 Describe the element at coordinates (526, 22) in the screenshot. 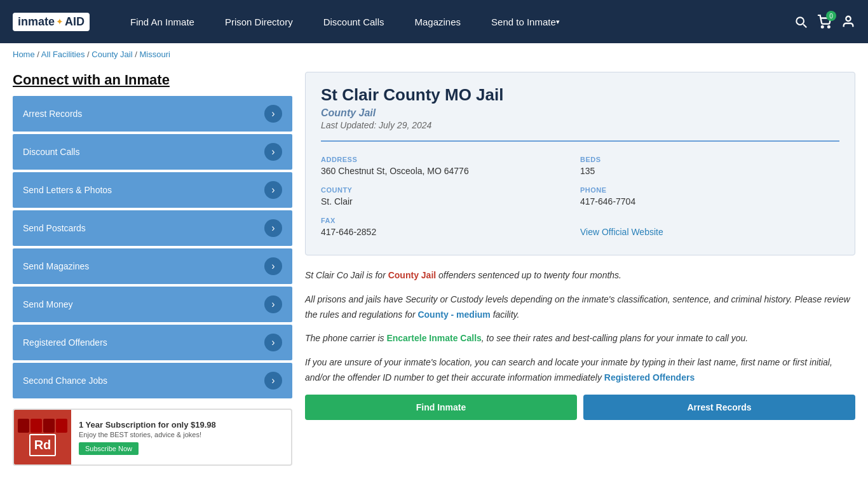

I see `nav-send-to-inmate: Send to Inmate` at that location.